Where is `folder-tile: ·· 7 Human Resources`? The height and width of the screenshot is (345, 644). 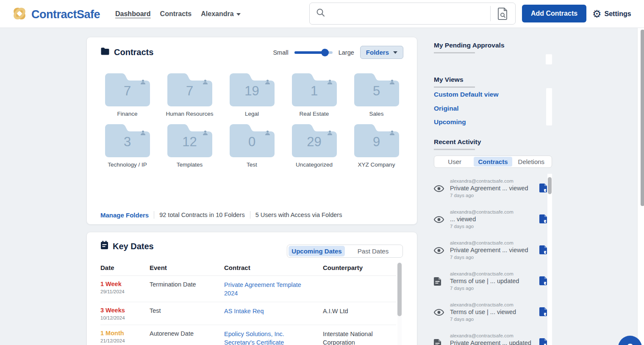
folder-tile: ·· 7 Human Resources is located at coordinates (190, 96).